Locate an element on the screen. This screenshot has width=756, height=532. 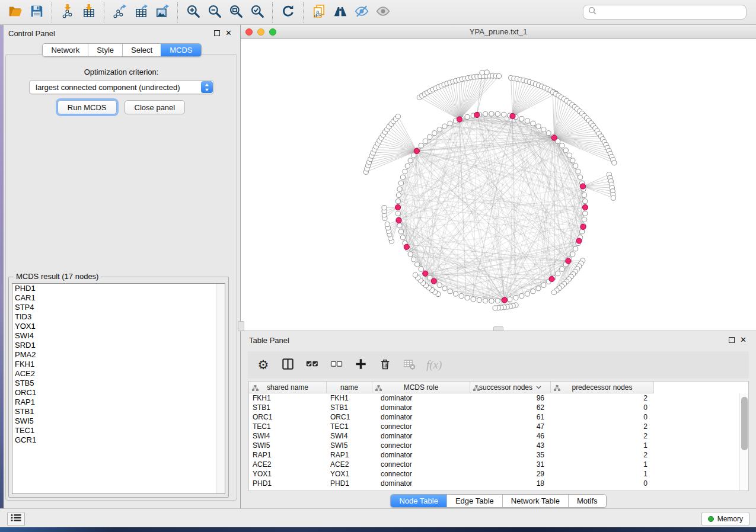
table-row: STB1STB1dominator620 is located at coordinates (499, 408).